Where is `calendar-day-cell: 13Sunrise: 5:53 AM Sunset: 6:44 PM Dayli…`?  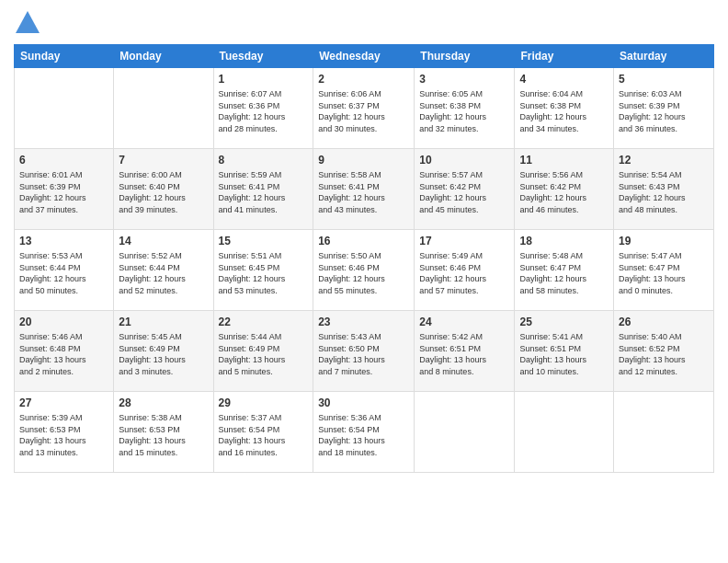 calendar-day-cell: 13Sunrise: 5:53 AM Sunset: 6:44 PM Dayli… is located at coordinates (64, 270).